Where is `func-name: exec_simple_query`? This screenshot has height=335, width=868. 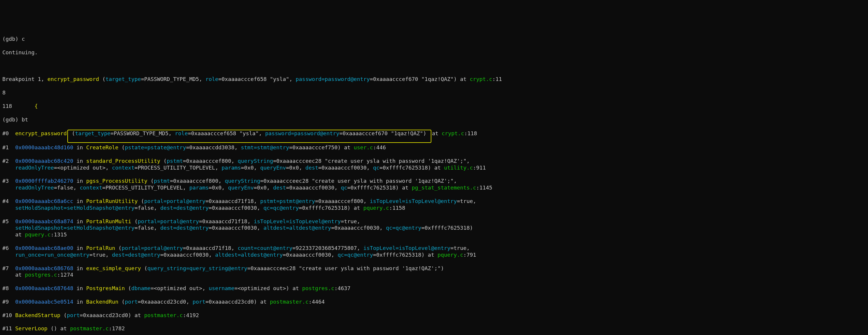 func-name: exec_simple_query is located at coordinates (114, 268).